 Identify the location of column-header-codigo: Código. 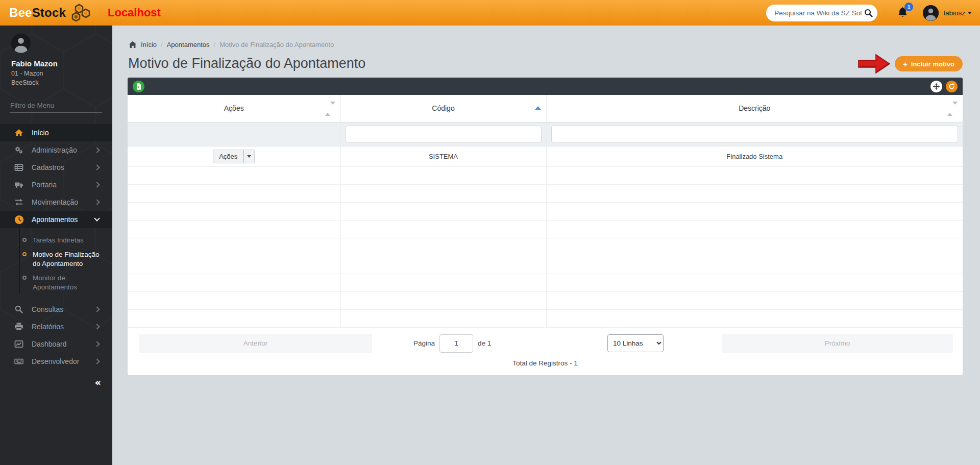
(443, 108).